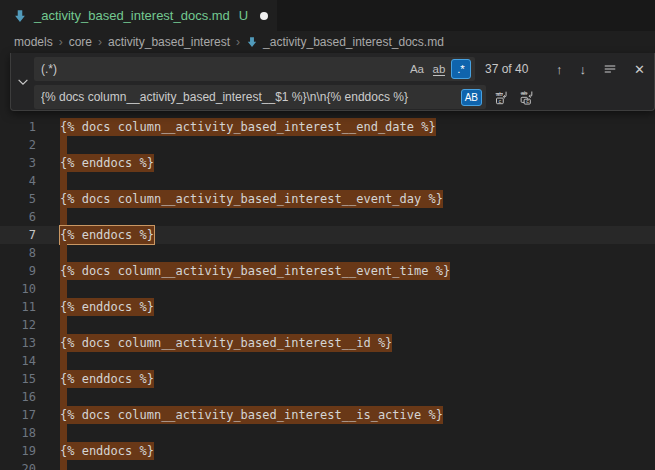 The width and height of the screenshot is (655, 470). What do you see at coordinates (439, 69) in the screenshot?
I see `whole-word-toggle: ab` at bounding box center [439, 69].